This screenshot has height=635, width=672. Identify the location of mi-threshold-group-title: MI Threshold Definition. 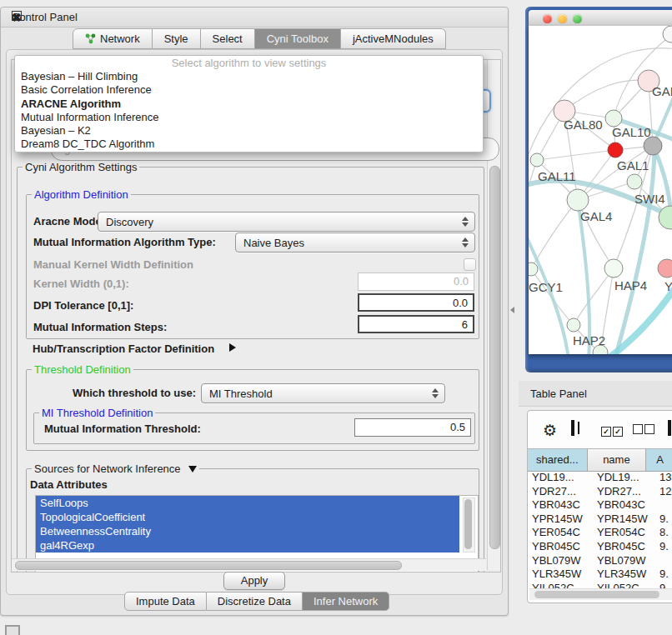
(97, 413).